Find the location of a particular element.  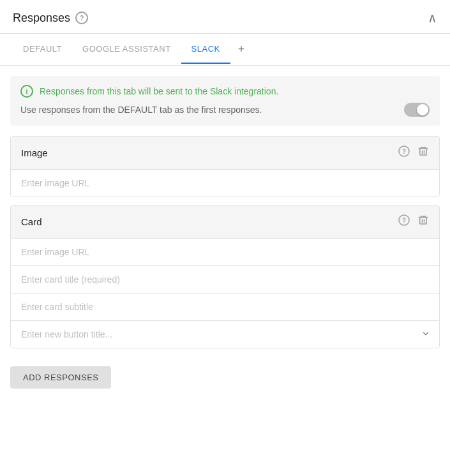

card-card-title: Card is located at coordinates (32, 222).